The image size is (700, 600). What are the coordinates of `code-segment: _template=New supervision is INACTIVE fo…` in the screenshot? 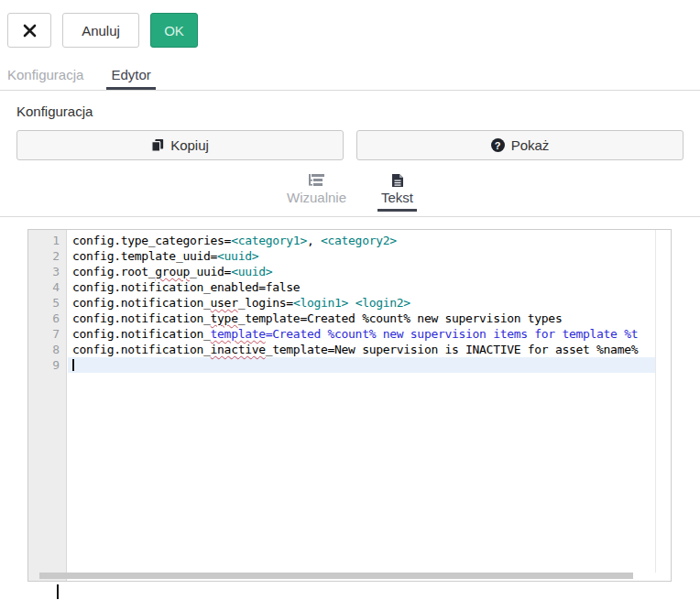 It's located at (452, 350).